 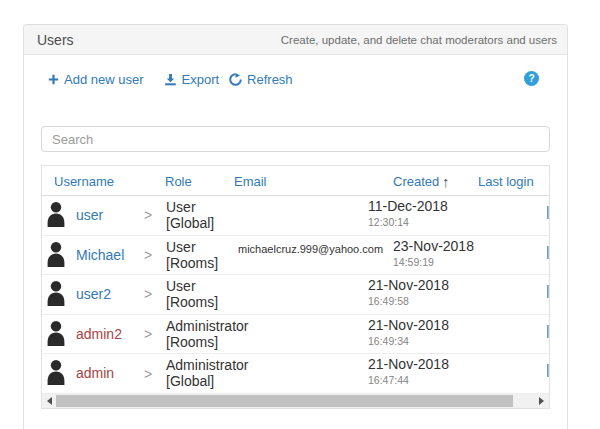 I want to click on created-cell: 21-Nov-2018 16:49:58, so click(x=408, y=292).